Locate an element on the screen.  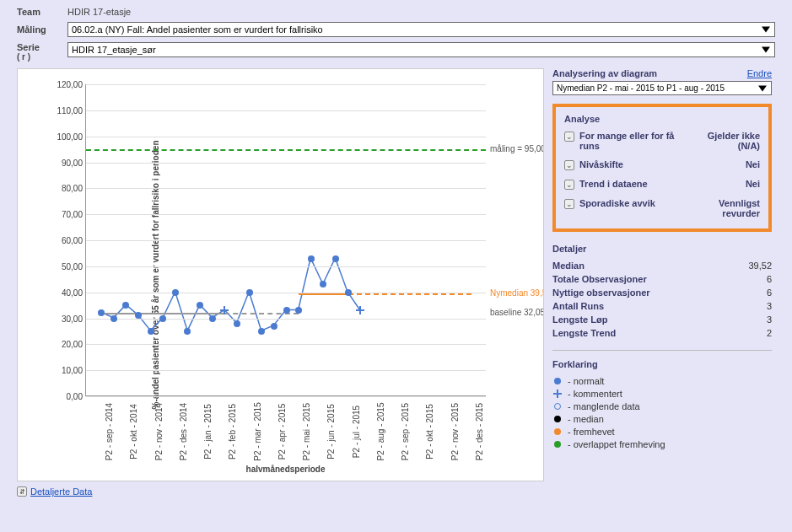
serie-select: HDIR 17_etasje_sør is located at coordinates (422, 50).